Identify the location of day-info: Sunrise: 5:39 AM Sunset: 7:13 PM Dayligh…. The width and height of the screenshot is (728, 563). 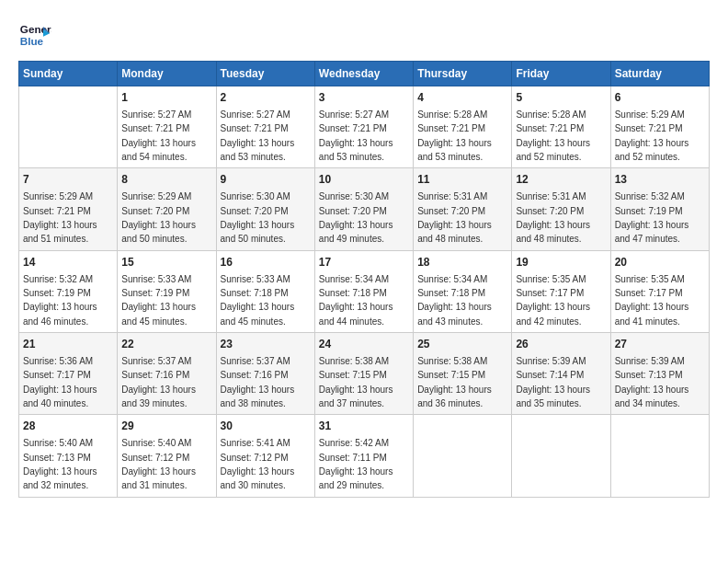
(653, 383).